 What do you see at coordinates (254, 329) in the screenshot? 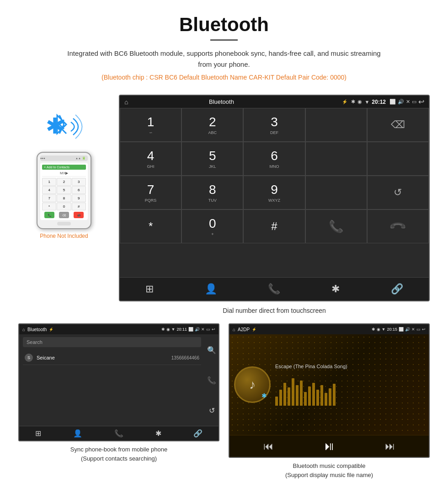
I see `music-usb-icon: ⚡` at bounding box center [254, 329].